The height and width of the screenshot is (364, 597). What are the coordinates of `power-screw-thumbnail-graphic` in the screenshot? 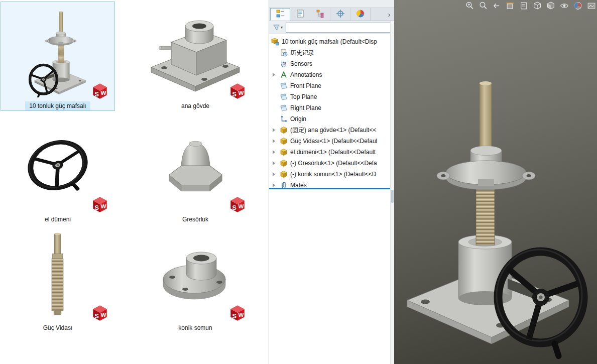 It's located at (58, 274).